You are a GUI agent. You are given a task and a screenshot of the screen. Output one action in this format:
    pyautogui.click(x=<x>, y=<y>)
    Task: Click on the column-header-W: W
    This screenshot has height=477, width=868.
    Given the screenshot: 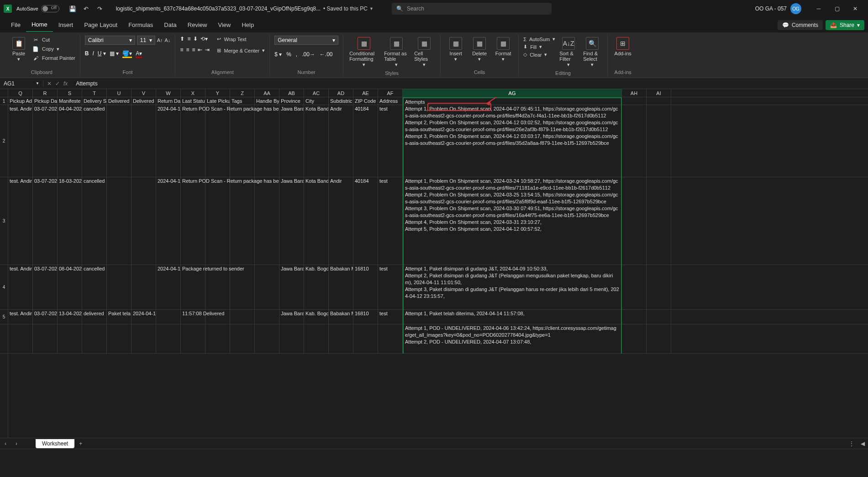 What is the action you would take?
    pyautogui.click(x=168, y=93)
    